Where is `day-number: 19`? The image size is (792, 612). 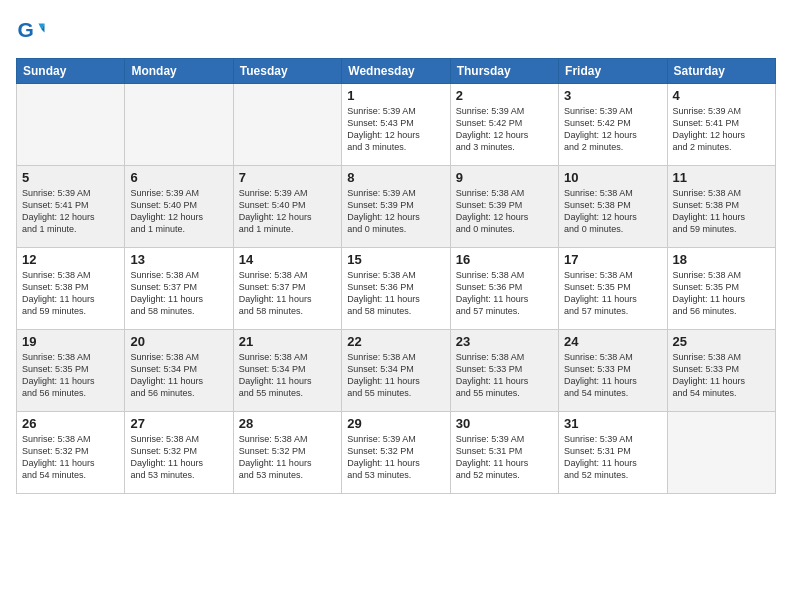
day-number: 19 is located at coordinates (70, 342).